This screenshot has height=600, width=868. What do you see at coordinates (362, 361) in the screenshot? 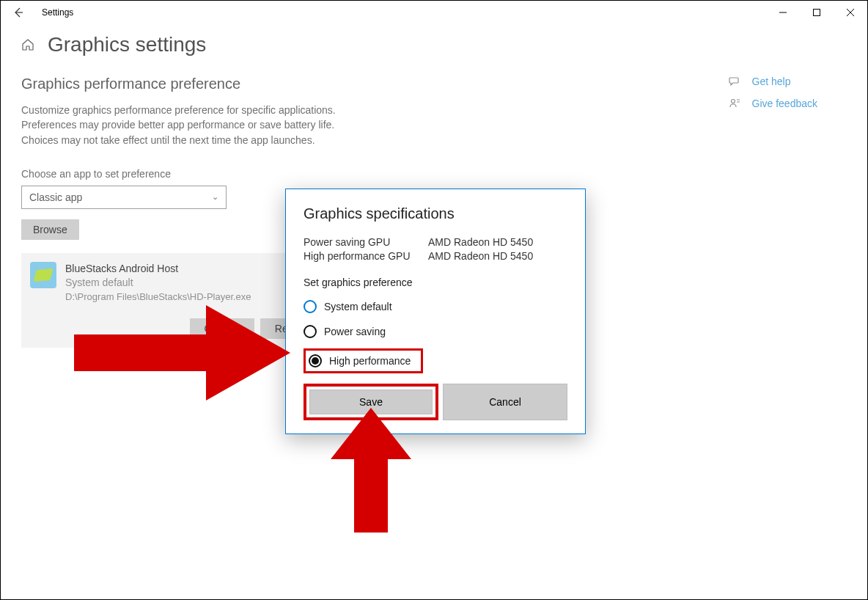
I see `radio-high-performance: High performance` at bounding box center [362, 361].